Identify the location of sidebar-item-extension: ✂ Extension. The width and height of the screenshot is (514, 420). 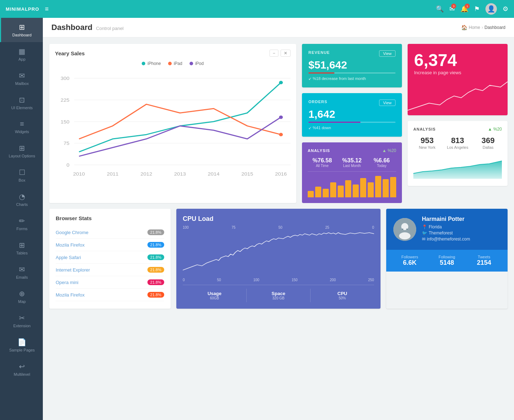
(21, 321).